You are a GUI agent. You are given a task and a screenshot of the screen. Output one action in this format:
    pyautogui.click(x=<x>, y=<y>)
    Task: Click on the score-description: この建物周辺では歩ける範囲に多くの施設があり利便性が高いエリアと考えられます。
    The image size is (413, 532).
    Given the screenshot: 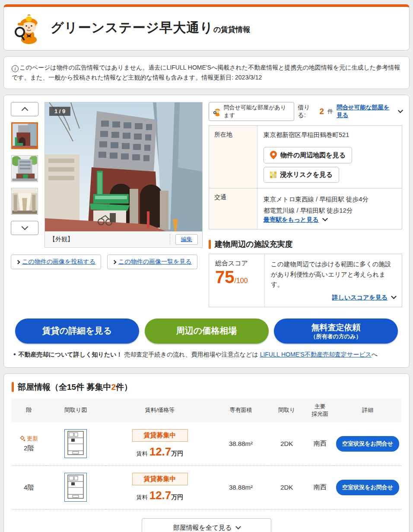 What is the action you would take?
    pyautogui.click(x=334, y=274)
    